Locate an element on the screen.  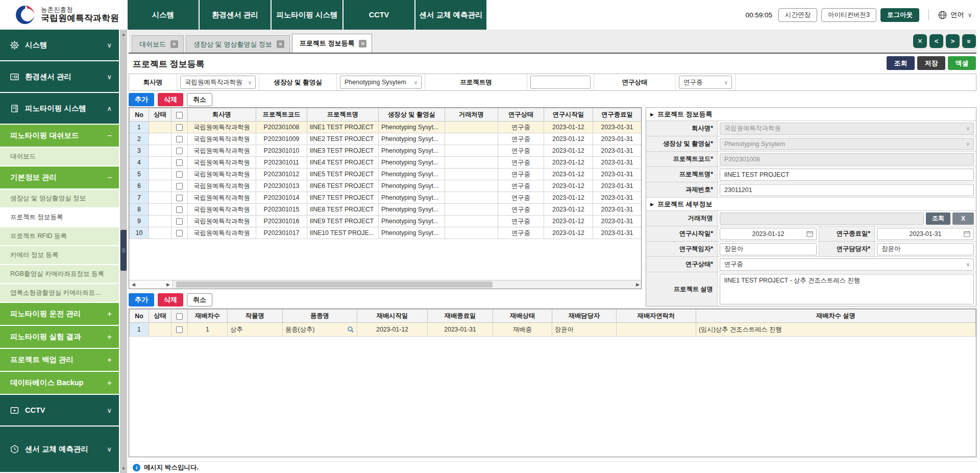
sidebar-item-project-rfid: 프로젝트 RFID 등록 is located at coordinates (59, 237).